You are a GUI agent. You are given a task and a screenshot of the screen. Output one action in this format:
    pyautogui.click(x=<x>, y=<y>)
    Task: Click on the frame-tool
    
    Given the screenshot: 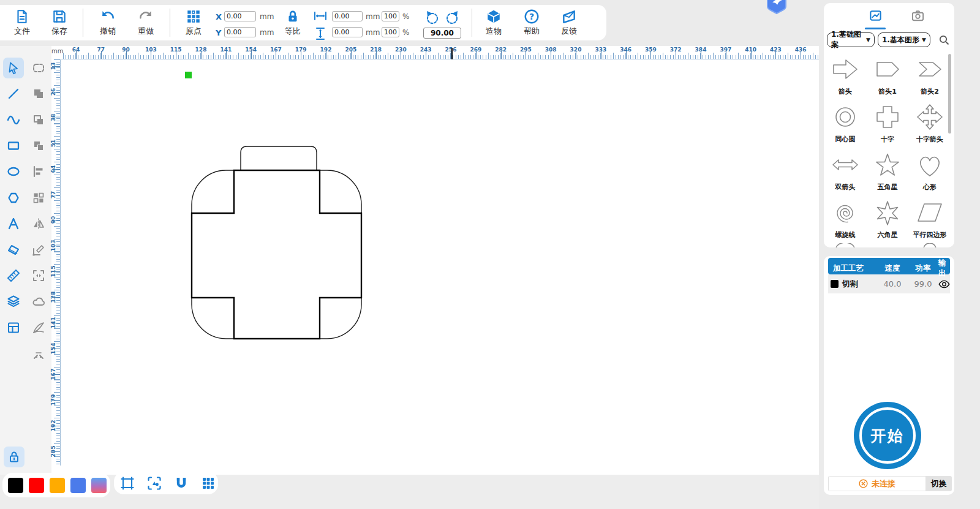 What is the action you would take?
    pyautogui.click(x=39, y=276)
    